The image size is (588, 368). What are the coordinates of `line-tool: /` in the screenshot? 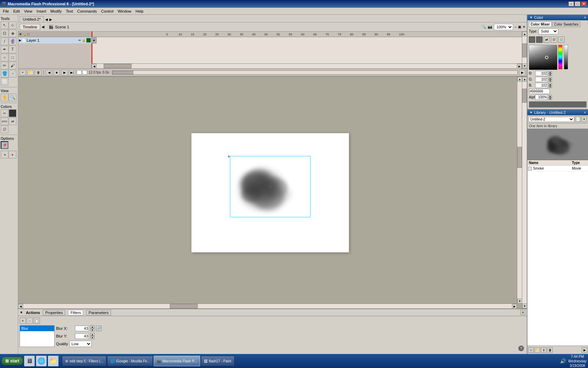 It's located at (5, 41).